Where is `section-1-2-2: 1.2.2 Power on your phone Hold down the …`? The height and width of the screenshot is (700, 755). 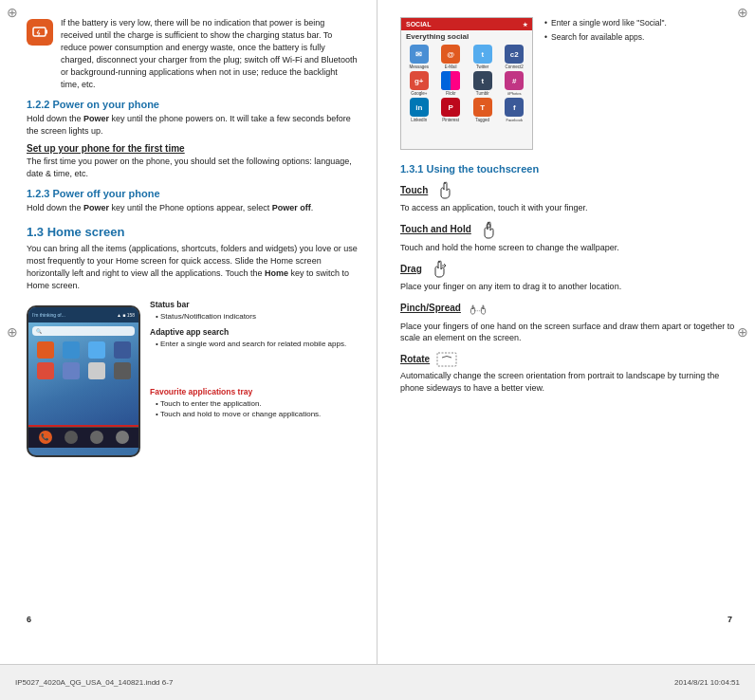 section-1-2-2: 1.2.2 Power on your phone Hold down the … is located at coordinates (192, 118).